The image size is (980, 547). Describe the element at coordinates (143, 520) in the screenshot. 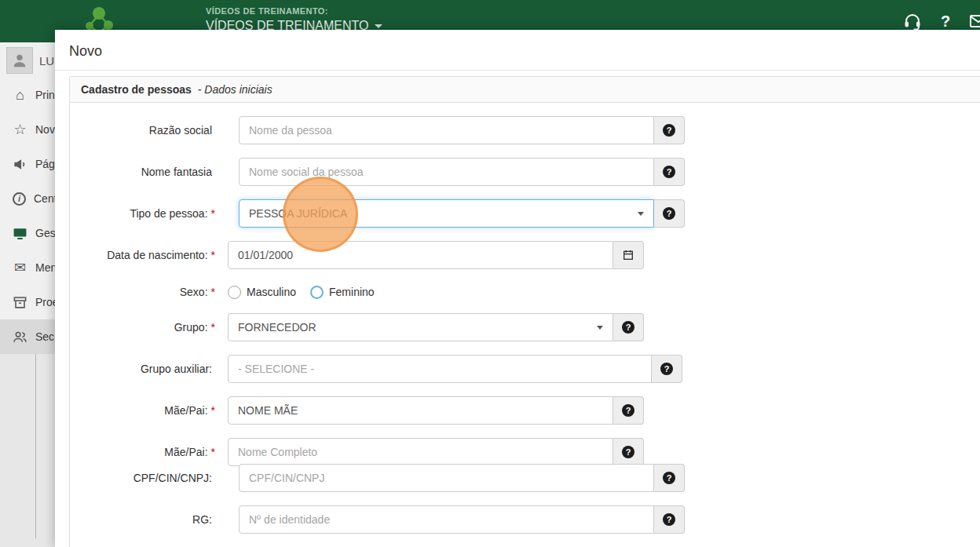

I see `rg-label: RG:` at that location.